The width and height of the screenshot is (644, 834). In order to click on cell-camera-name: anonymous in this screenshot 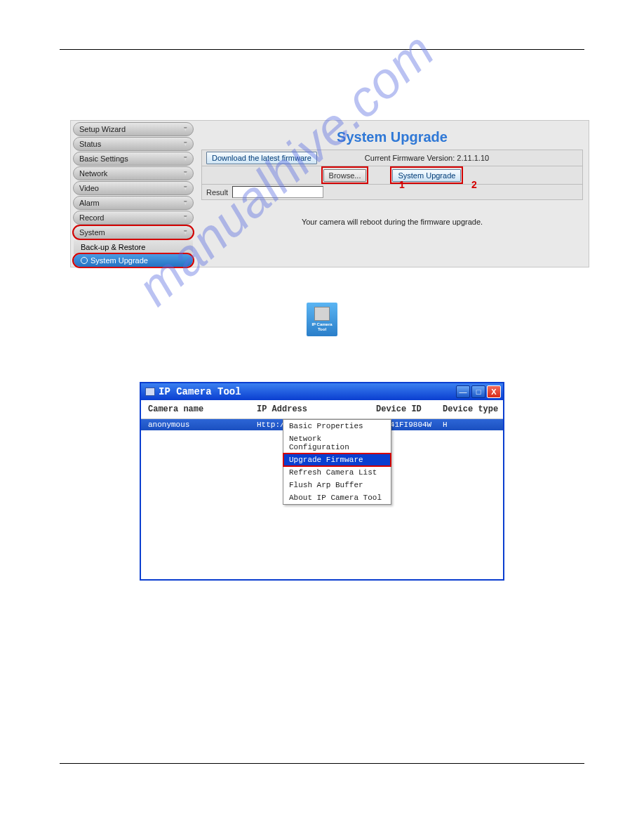, I will do `click(202, 425)`.